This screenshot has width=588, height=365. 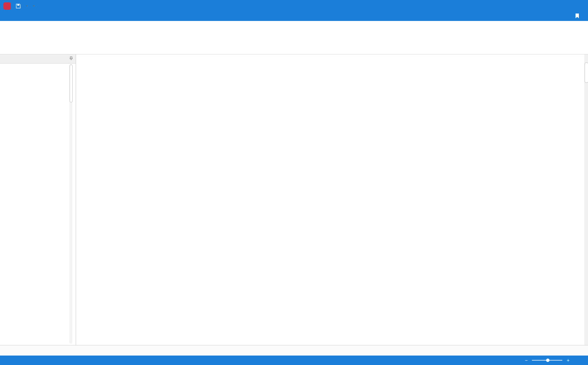 What do you see at coordinates (38, 200) in the screenshot?
I see `sidebar` at bounding box center [38, 200].